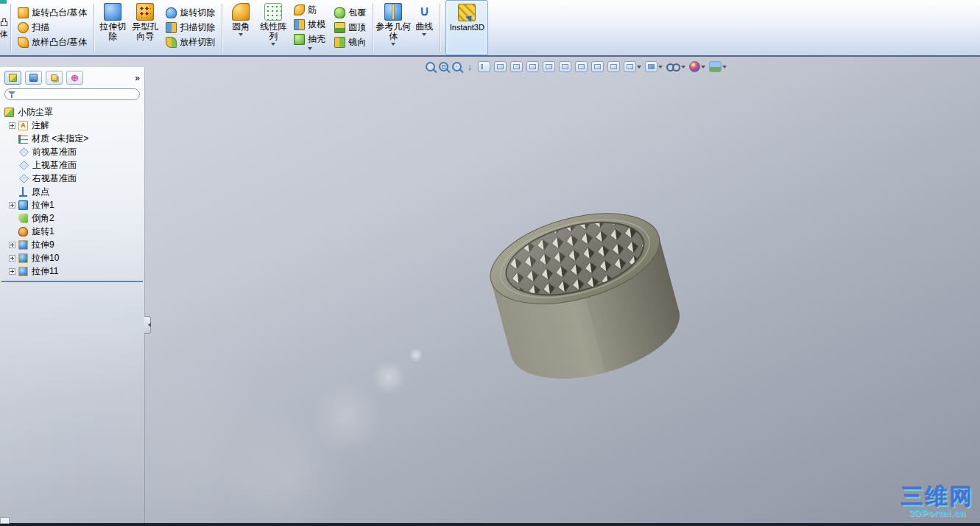 This screenshot has height=526, width=980. Describe the element at coordinates (357, 13) in the screenshot. I see `wrap-label: 包覆` at that location.